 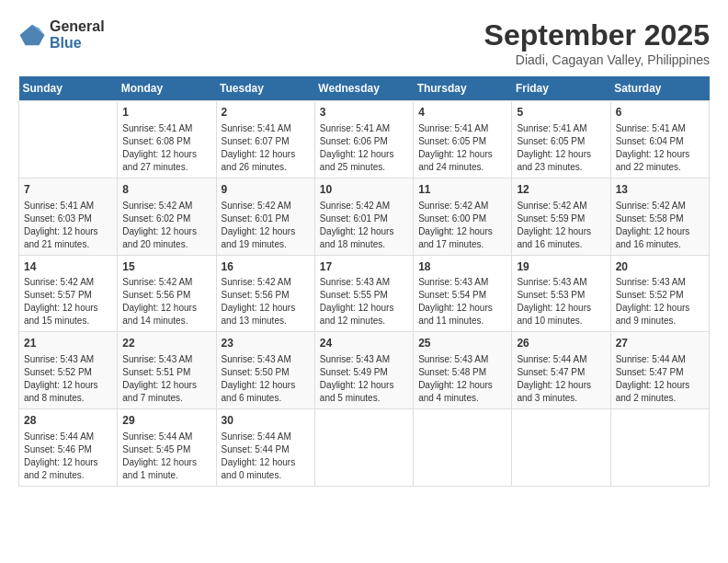 What do you see at coordinates (463, 88) in the screenshot?
I see `header-thursday: Thursday` at bounding box center [463, 88].